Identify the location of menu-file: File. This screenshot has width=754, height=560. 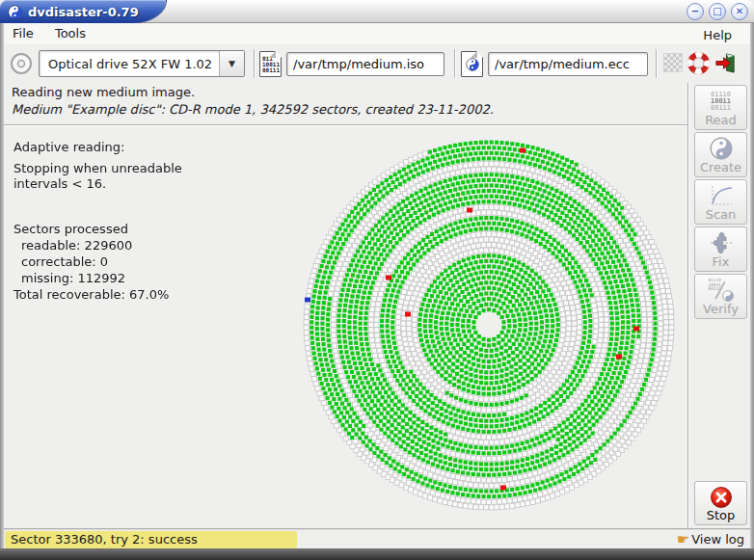
(23, 33).